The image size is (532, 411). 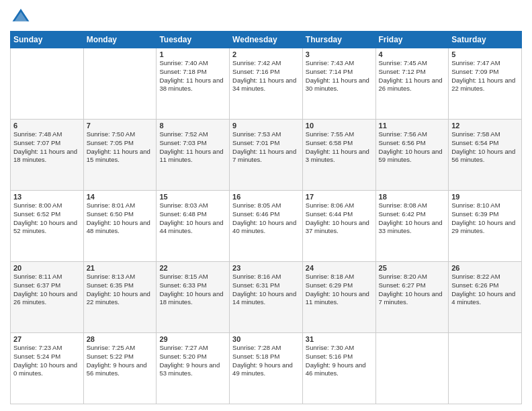 What do you see at coordinates (412, 290) in the screenshot?
I see `day-info: Sunrise: 8:20 AM Sunset: 6:27 PM Dayligh…` at bounding box center [412, 290].